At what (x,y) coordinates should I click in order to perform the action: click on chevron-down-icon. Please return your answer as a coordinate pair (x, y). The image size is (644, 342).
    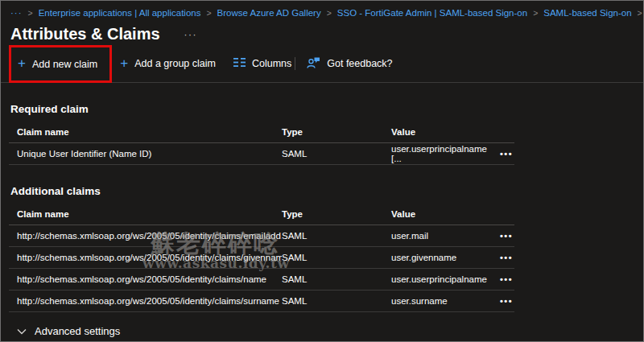
    Looking at the image, I should click on (22, 332).